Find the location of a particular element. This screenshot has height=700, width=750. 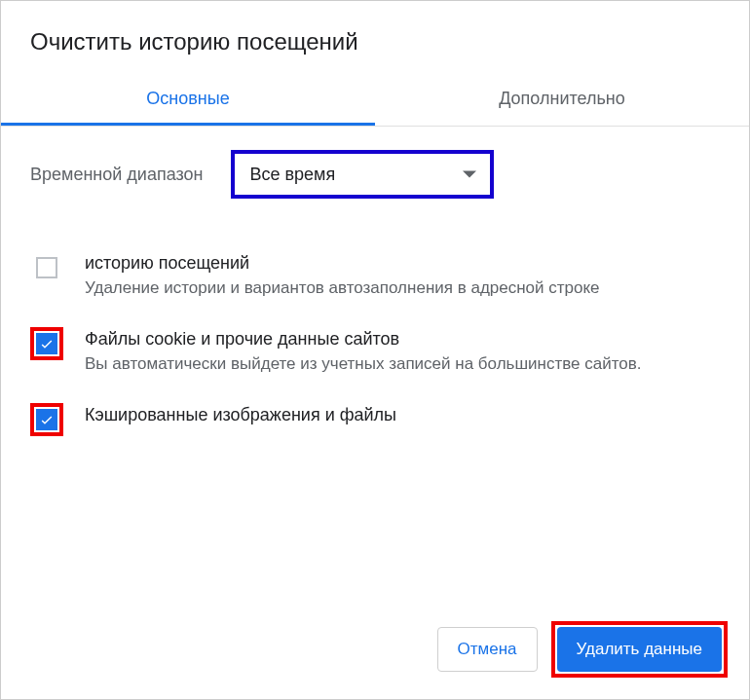

option-title: Файлы cookie и прочие данные сайтов is located at coordinates (363, 339).